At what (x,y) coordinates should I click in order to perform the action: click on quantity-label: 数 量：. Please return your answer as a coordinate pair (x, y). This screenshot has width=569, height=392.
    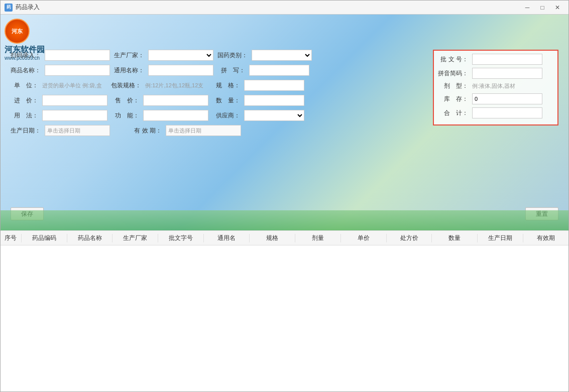
    Looking at the image, I should click on (226, 100).